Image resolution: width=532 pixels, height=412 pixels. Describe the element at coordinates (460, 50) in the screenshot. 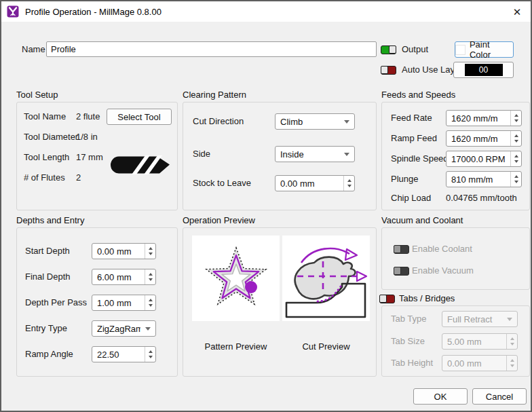

I see `paint-color-swatch` at that location.